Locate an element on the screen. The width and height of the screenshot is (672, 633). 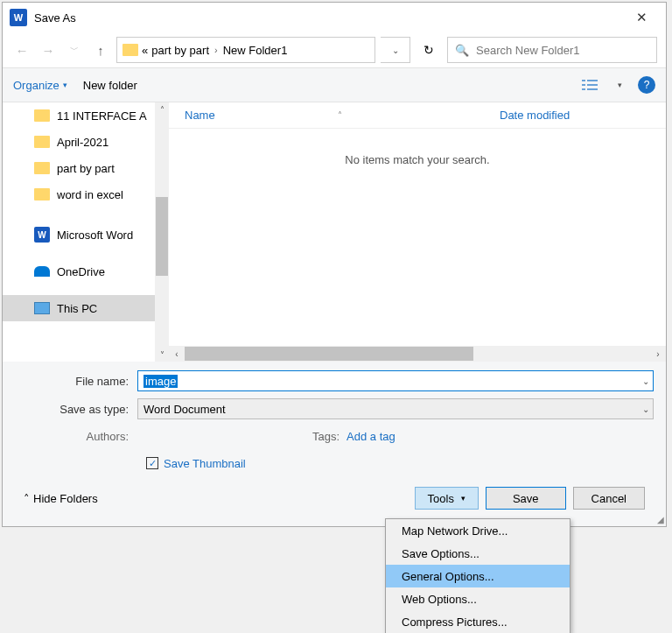
hide-folders-button: ˄ Hide Folders is located at coordinates (61, 499).